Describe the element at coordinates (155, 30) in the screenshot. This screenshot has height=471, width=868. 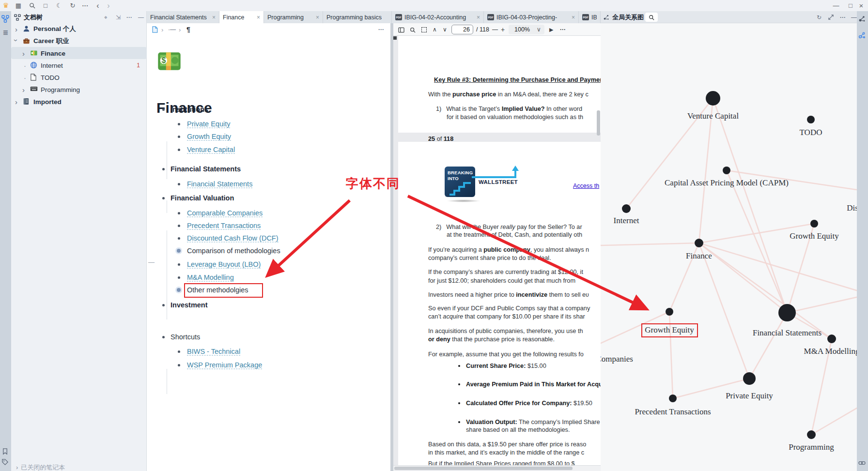
I see `document-icon` at that location.